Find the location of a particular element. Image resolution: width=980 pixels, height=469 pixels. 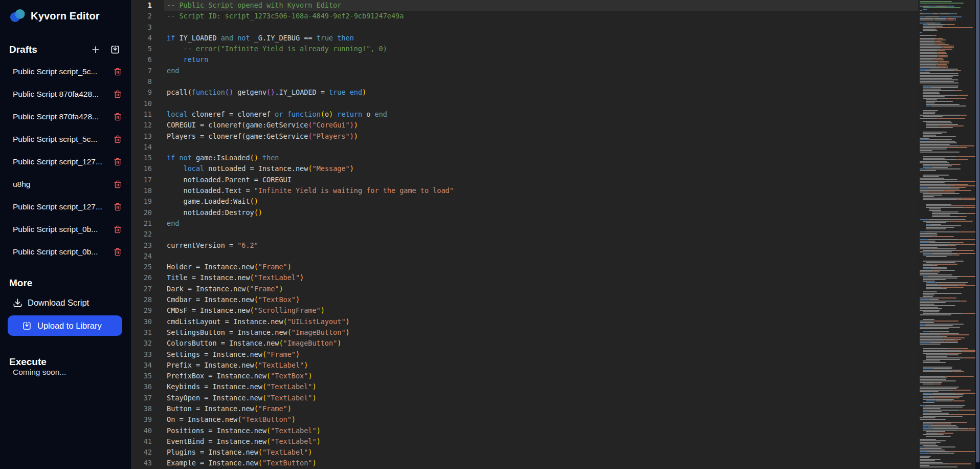

line-number: 21 is located at coordinates (142, 223).